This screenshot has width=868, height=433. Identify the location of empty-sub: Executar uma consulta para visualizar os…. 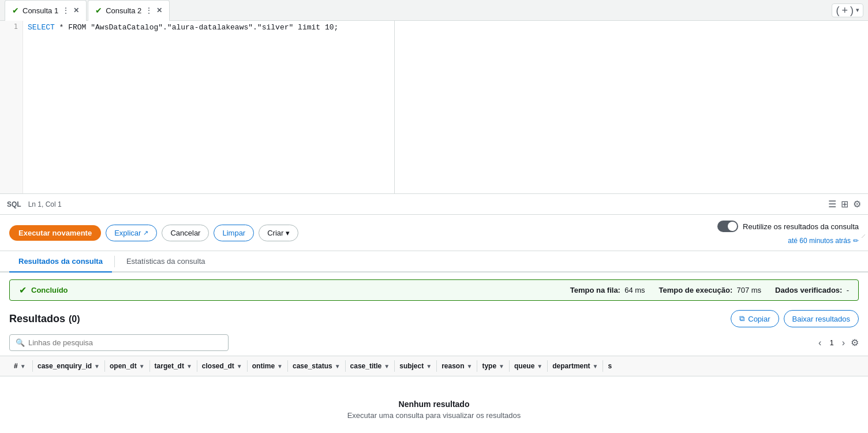
(434, 416).